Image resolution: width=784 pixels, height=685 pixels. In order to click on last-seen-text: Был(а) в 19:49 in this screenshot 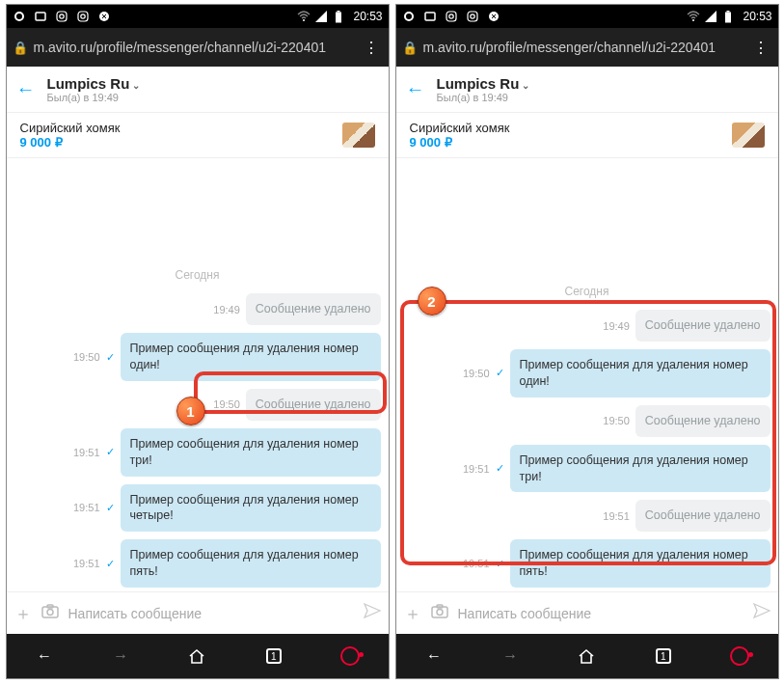, I will do `click(484, 97)`.